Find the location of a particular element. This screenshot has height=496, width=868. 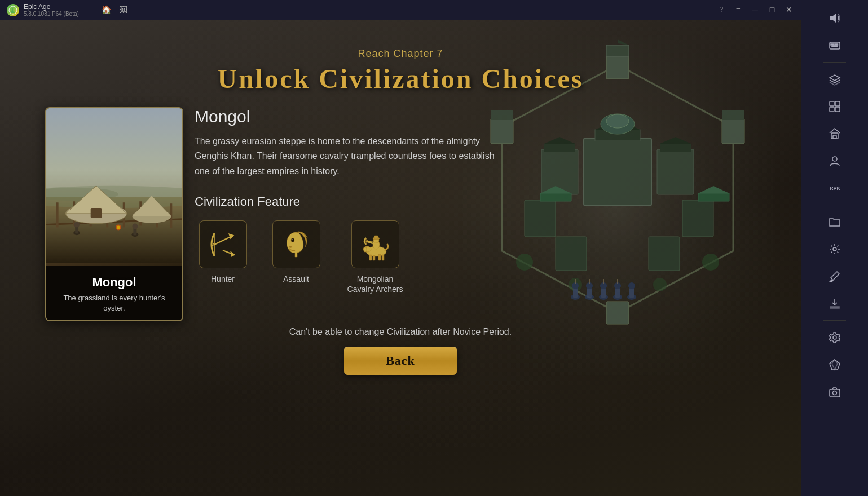

sidebar-layers-icon is located at coordinates (835, 79).